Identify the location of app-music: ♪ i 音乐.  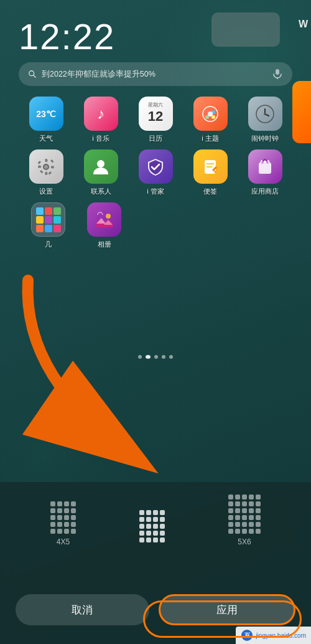
(101, 120).